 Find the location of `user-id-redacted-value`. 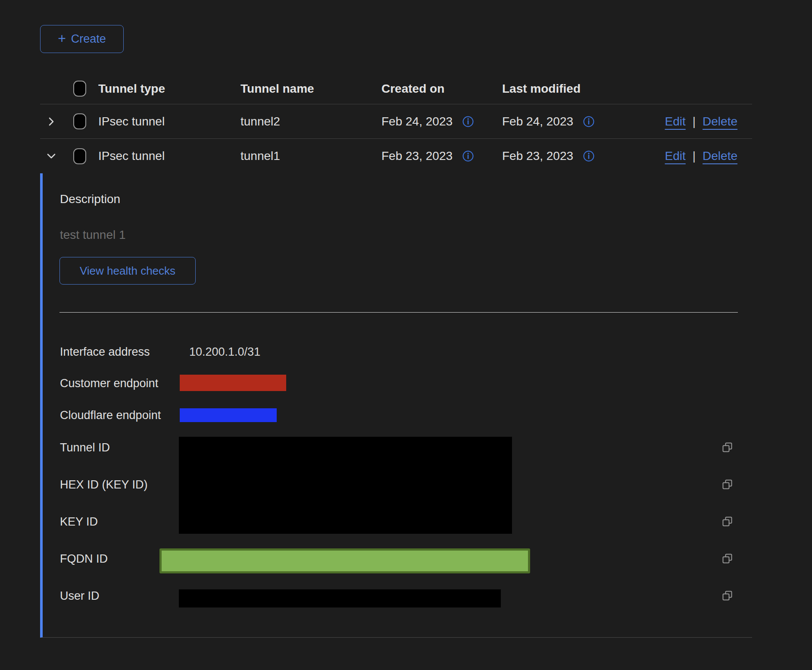

user-id-redacted-value is located at coordinates (340, 598).